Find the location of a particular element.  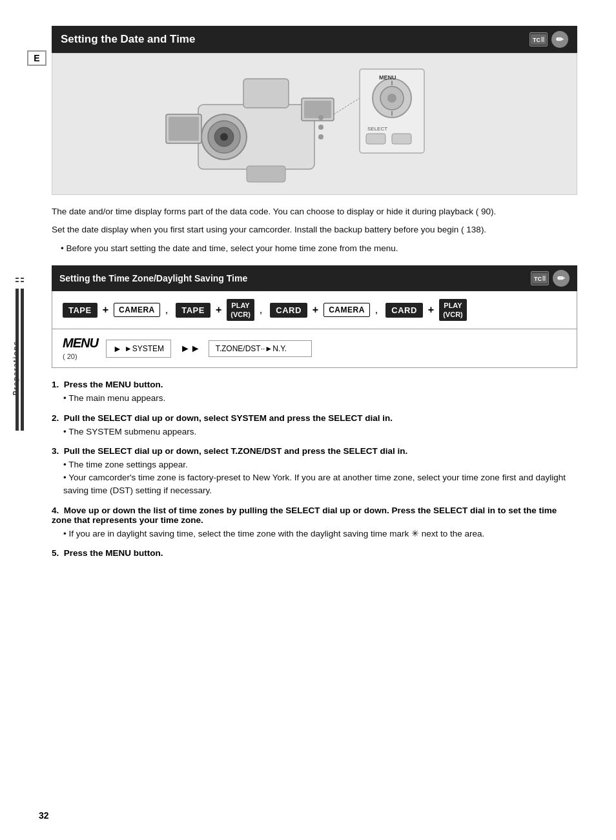

e-label-box: E is located at coordinates (37, 58).